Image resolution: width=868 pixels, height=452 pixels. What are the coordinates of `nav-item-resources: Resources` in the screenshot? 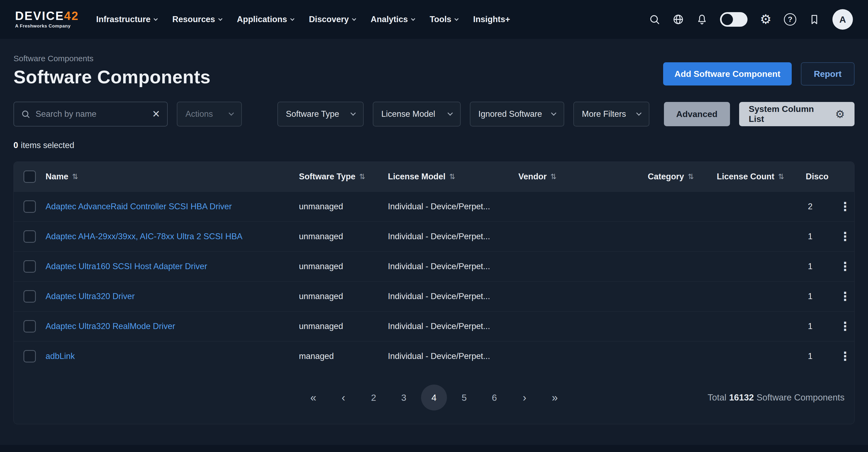 It's located at (197, 20).